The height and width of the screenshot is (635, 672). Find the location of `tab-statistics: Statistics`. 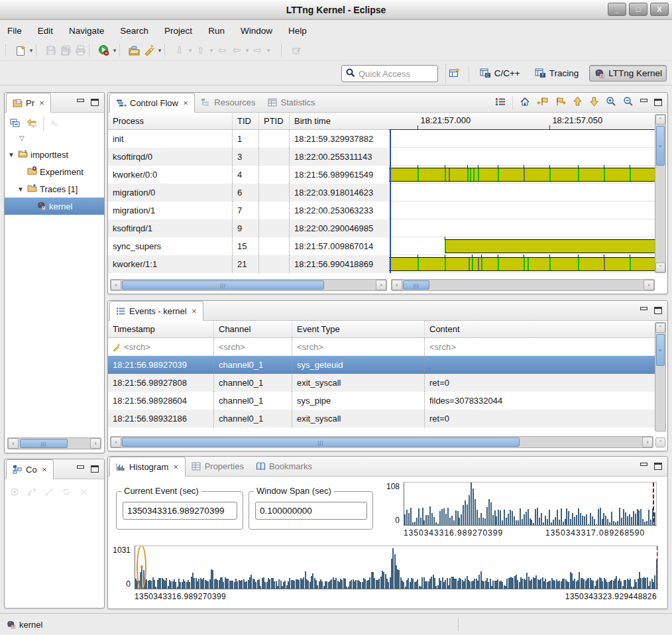

tab-statistics: Statistics is located at coordinates (292, 102).